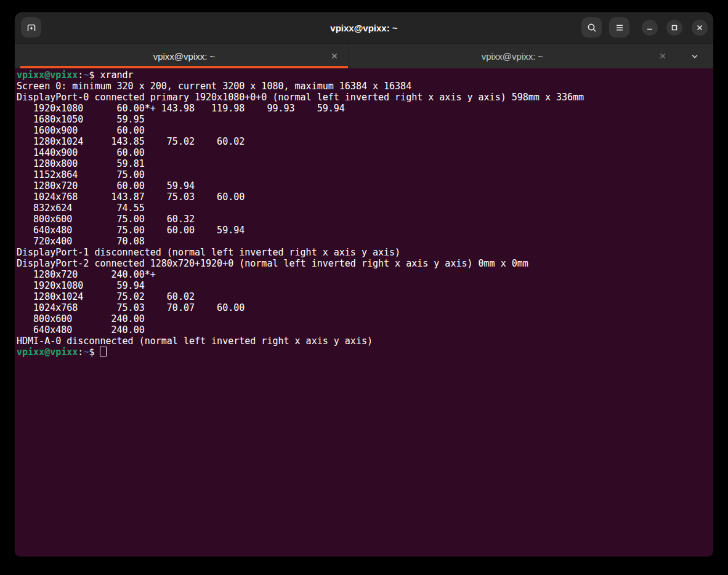 Image resolution: width=728 pixels, height=575 pixels. Describe the element at coordinates (365, 97) in the screenshot. I see `terminal-line: DisplayPort-0 connected primary 1920x108…` at that location.